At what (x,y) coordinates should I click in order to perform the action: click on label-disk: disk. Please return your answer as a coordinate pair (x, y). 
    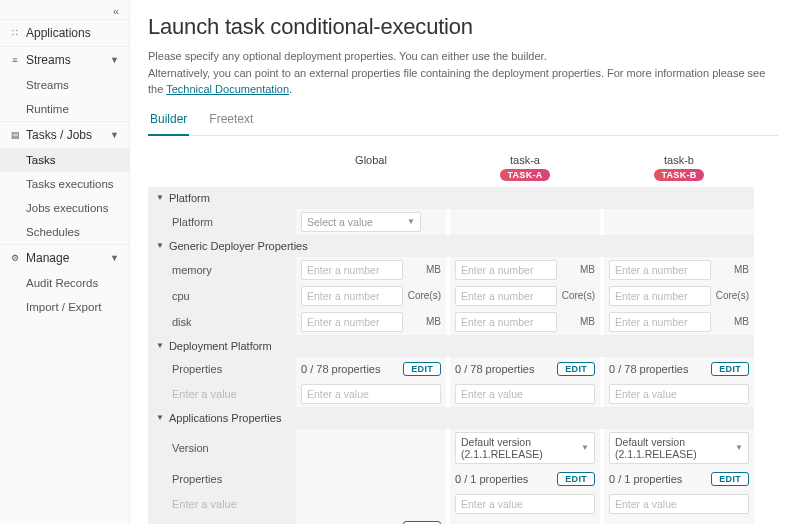
    Looking at the image, I should click on (222, 322).